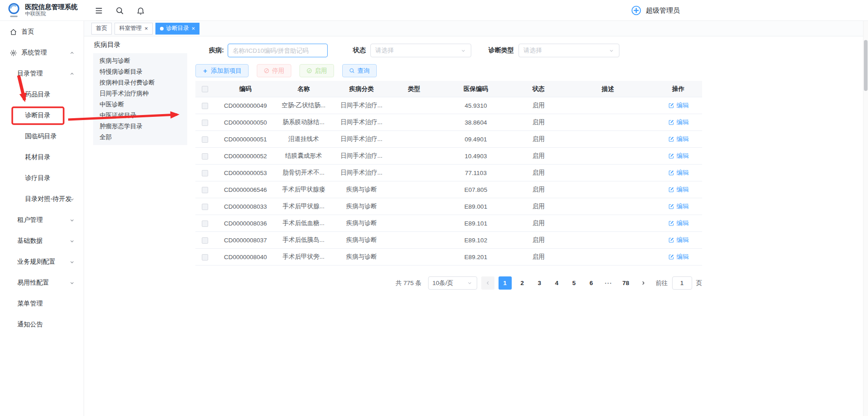 The image size is (868, 416). Describe the element at coordinates (278, 71) in the screenshot. I see `disable-label: 停用` at that location.